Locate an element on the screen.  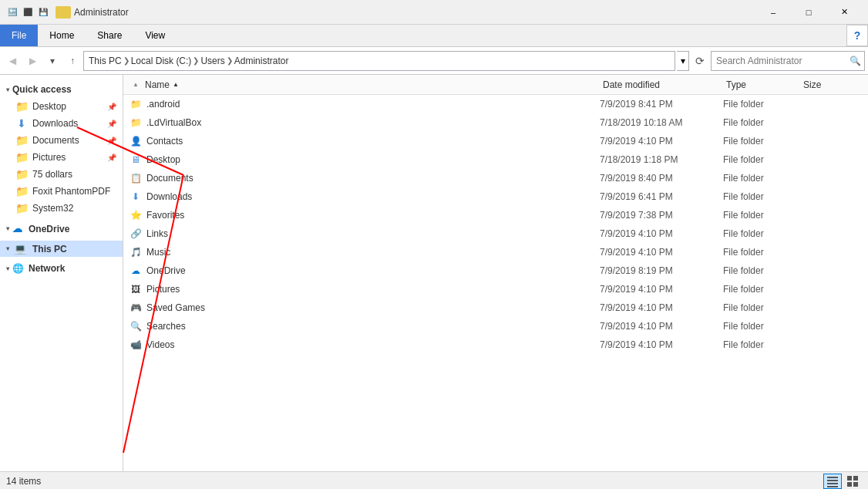
file-name-searches: 🔍 Searches is located at coordinates (365, 326).